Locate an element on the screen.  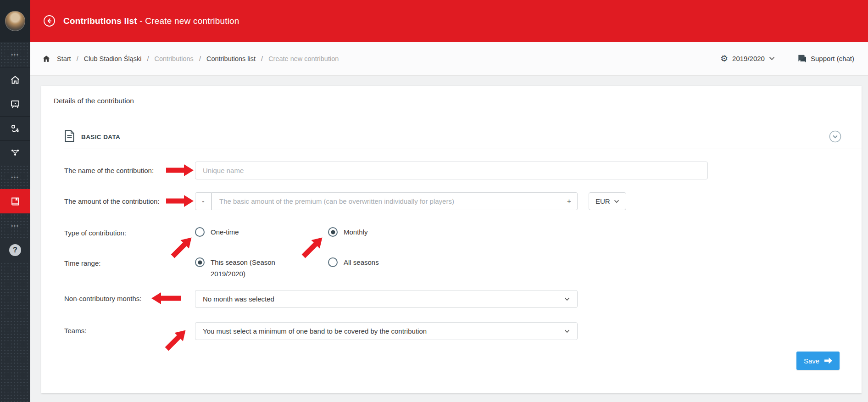
annotation-arrow-left-months is located at coordinates (166, 298).